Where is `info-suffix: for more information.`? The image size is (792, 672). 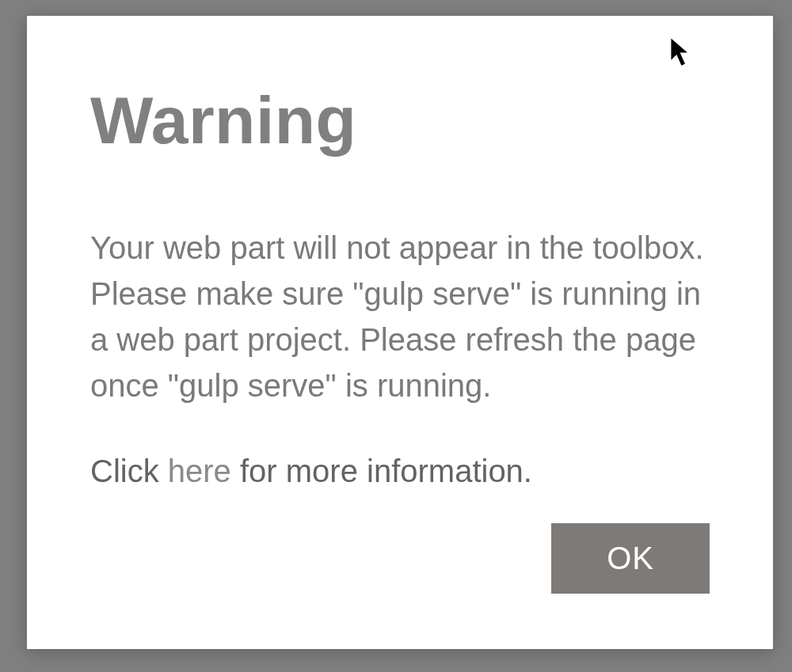 info-suffix: for more information. is located at coordinates (382, 471).